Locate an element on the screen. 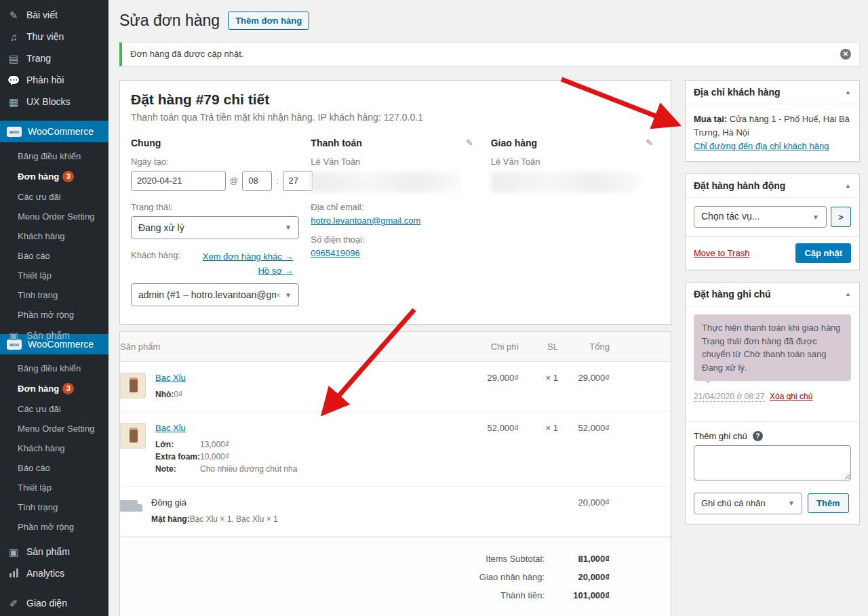 The width and height of the screenshot is (868, 616). billing-phone-link: 0965419096 is located at coordinates (335, 253).